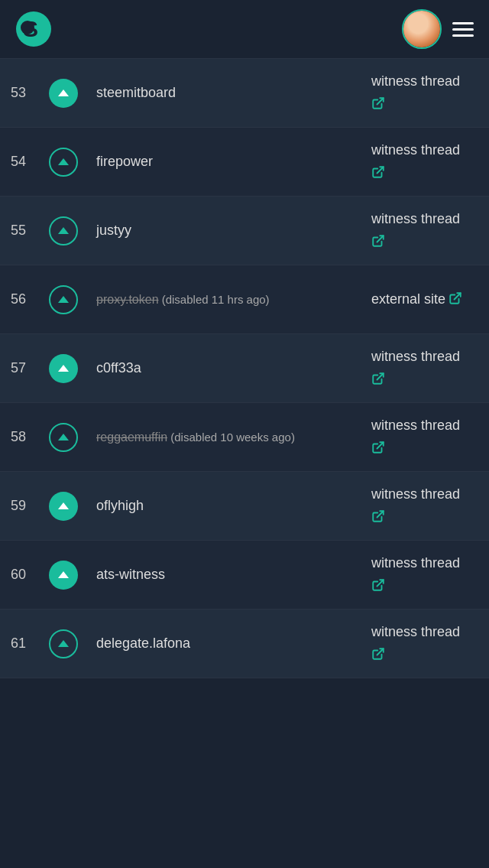 The width and height of the screenshot is (489, 868). What do you see at coordinates (21, 93) in the screenshot?
I see `rank-cell: 53` at bounding box center [21, 93].